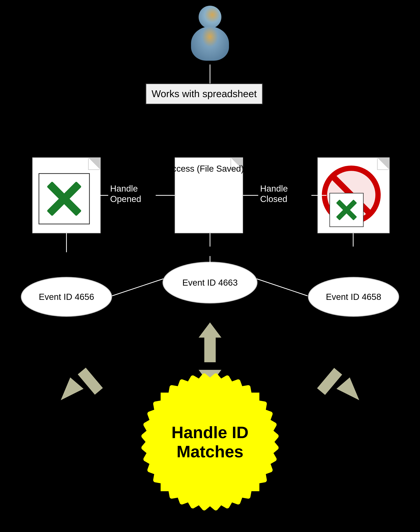 The height and width of the screenshot is (532, 420). I want to click on works-with-label: Works with spreadsheet, so click(204, 94).